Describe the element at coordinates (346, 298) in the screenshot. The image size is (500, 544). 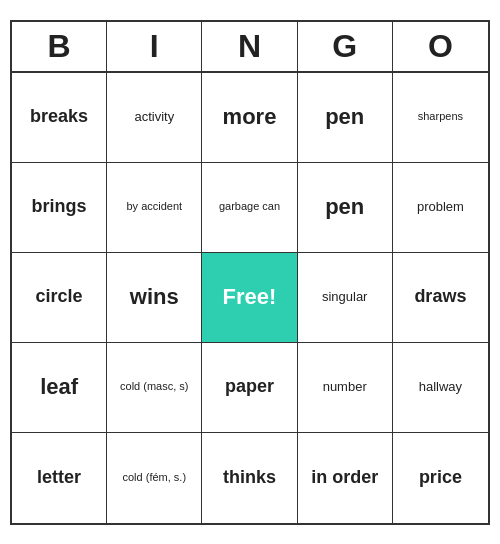
I see `bingo-cell: singular` at that location.